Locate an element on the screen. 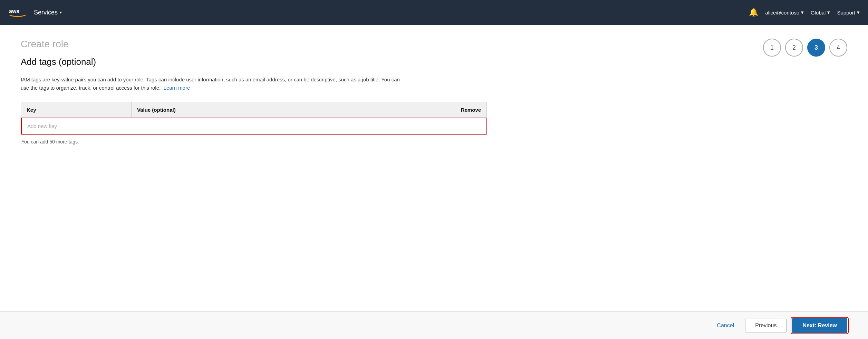 The width and height of the screenshot is (868, 339). value-input is located at coordinates (309, 126).